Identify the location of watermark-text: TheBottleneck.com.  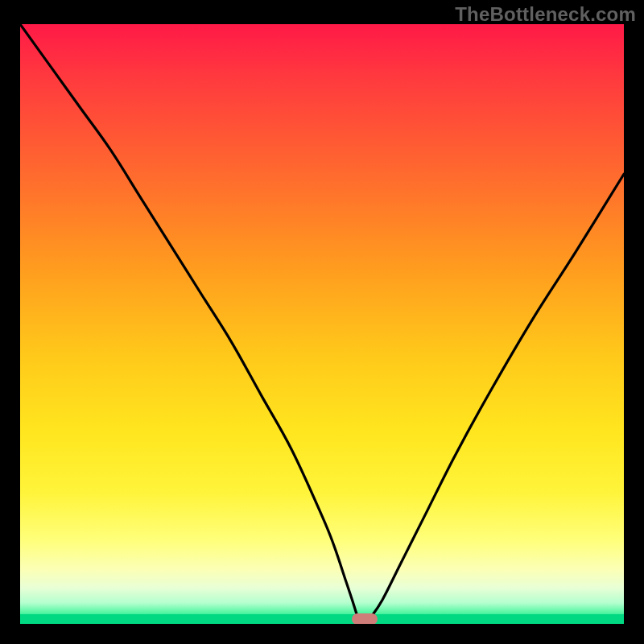
(546, 14).